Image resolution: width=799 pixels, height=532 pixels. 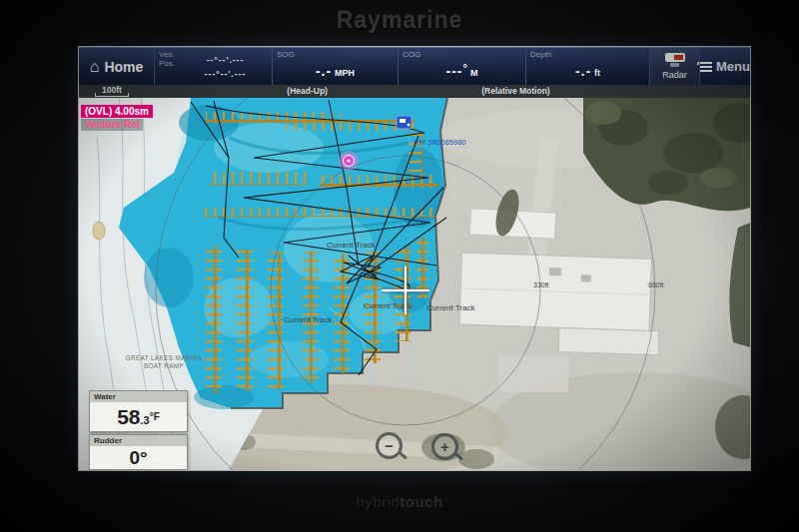 I want to click on range-ring-label: 660ft, so click(x=656, y=285).